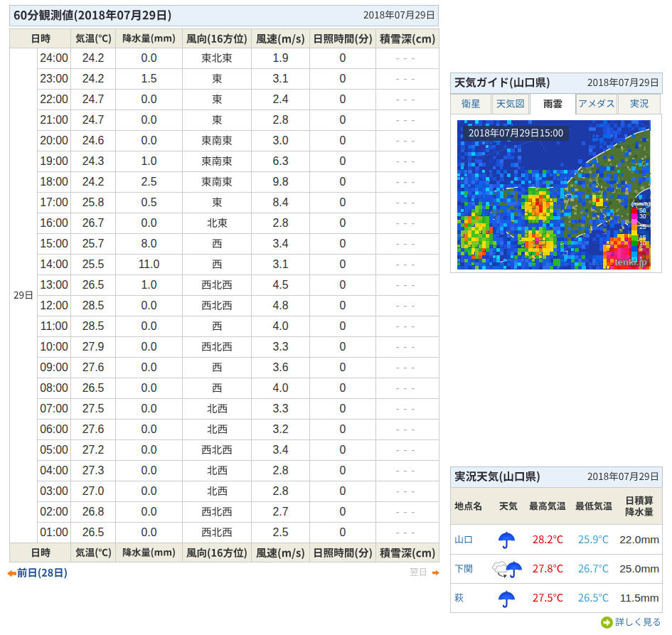 This screenshot has height=635, width=672. Describe the element at coordinates (643, 227) in the screenshot. I see `svg-text: 25` at that location.